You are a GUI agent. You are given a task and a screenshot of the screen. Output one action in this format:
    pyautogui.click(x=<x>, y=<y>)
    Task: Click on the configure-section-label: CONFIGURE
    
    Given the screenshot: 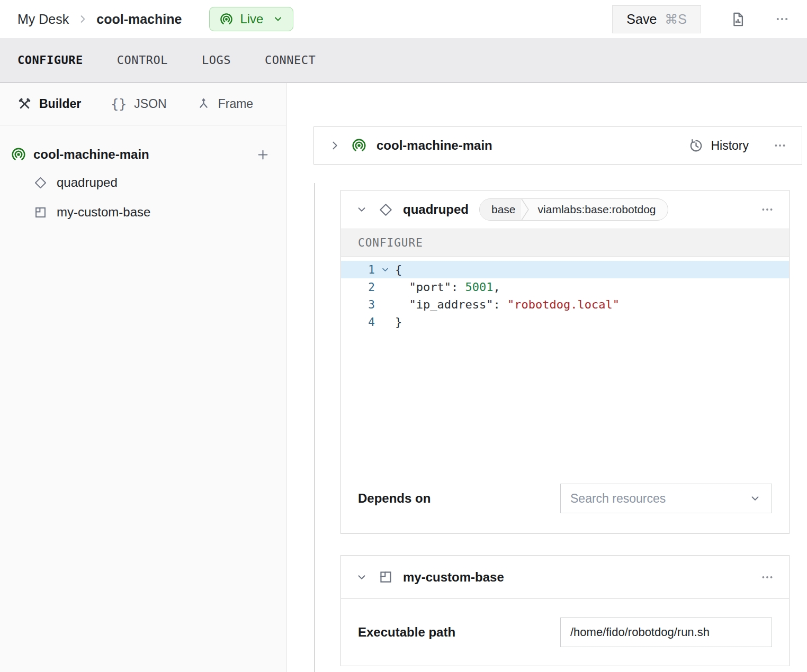 What is the action you would take?
    pyautogui.click(x=565, y=242)
    